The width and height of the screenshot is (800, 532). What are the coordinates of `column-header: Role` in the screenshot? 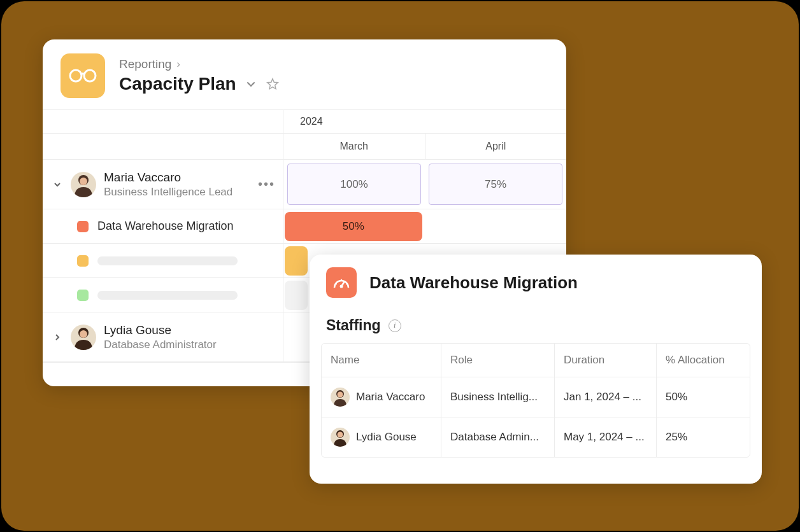 It's located at (498, 360).